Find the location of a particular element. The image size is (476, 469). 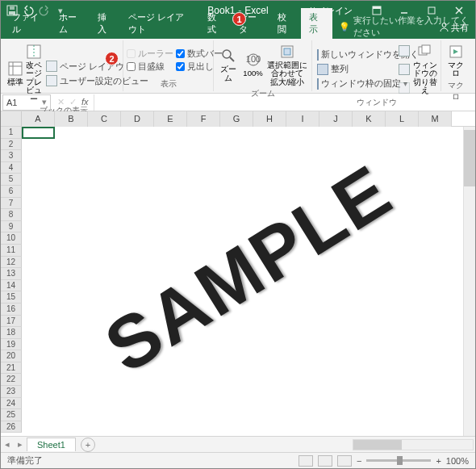

zoom-percent: 100% is located at coordinates (457, 461).